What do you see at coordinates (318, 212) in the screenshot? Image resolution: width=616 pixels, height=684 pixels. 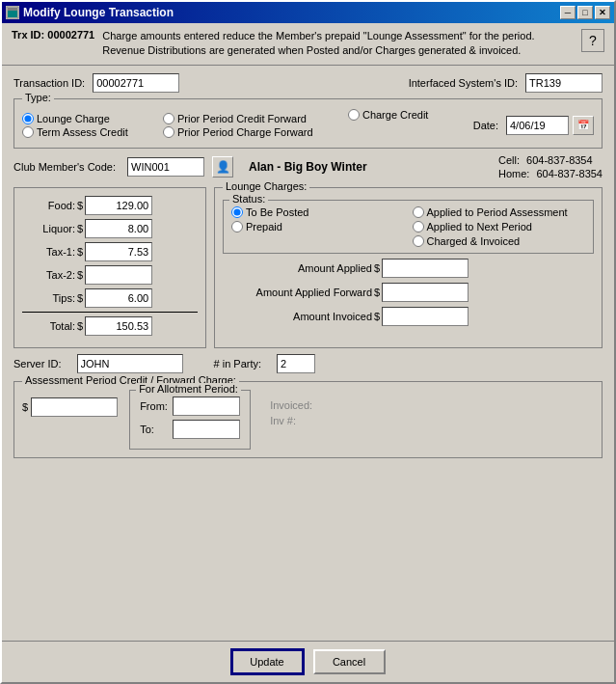 I see `status-to-be-posted: To Be Posted` at bounding box center [318, 212].